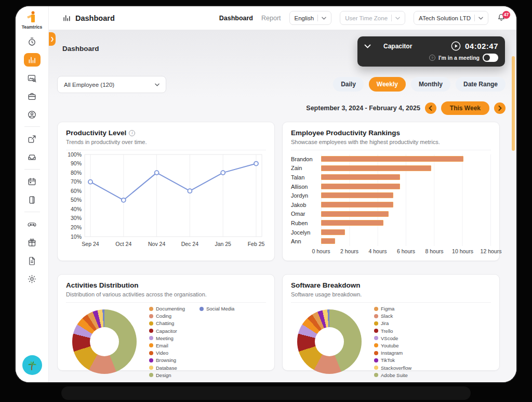 The width and height of the screenshot is (532, 402). What do you see at coordinates (368, 46) in the screenshot?
I see `widget-collapse-button` at bounding box center [368, 46].